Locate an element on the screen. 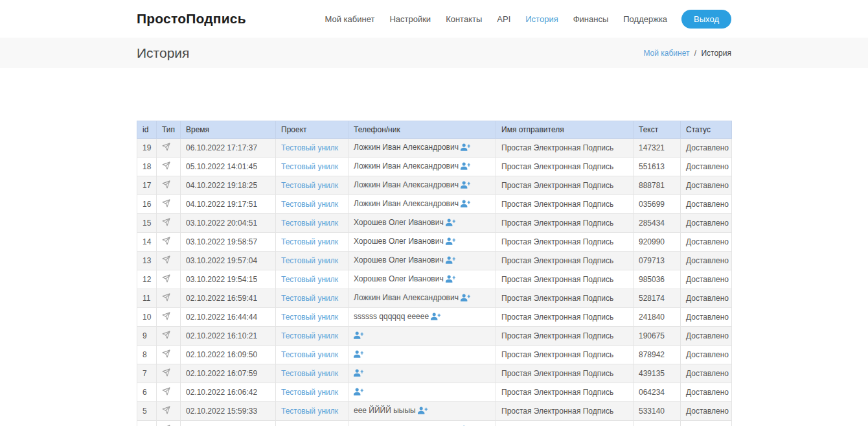 The height and width of the screenshot is (426, 868). nav-item-support: Поддержка is located at coordinates (645, 19).